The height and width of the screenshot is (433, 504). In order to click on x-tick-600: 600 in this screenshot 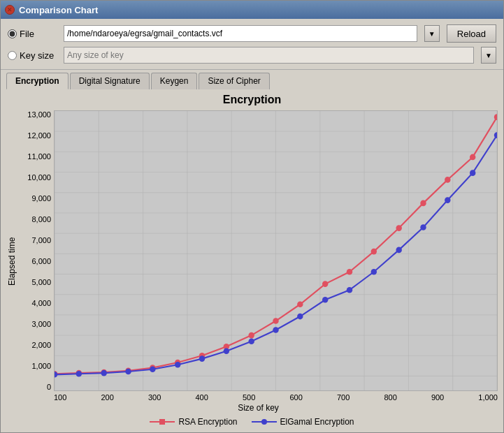, I will do `click(296, 397)`.